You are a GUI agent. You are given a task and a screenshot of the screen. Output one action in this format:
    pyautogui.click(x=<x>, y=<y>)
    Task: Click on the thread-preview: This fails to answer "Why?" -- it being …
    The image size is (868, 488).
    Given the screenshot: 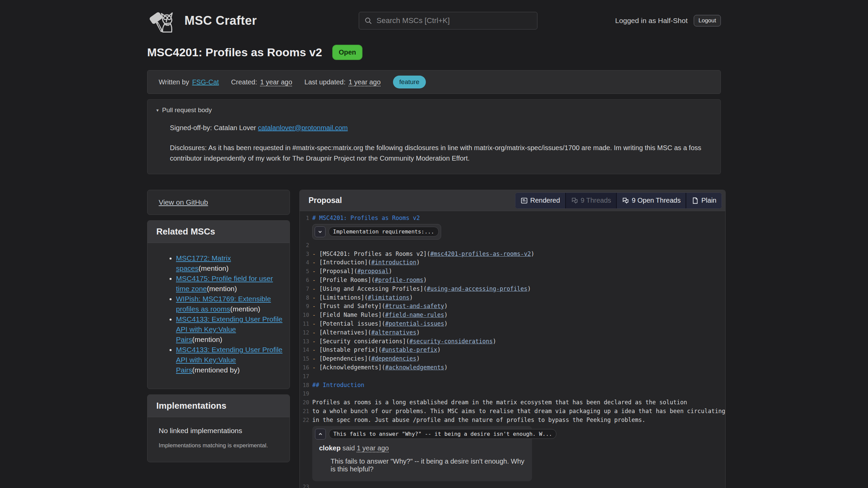 What is the action you would take?
    pyautogui.click(x=443, y=434)
    